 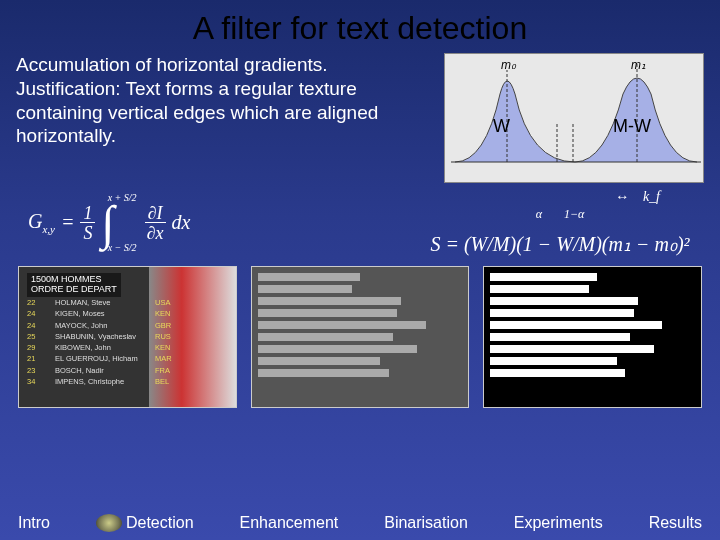 I want to click on list-item: 21EL GUERROUJ, HichamMAR, so click(x=101, y=358).